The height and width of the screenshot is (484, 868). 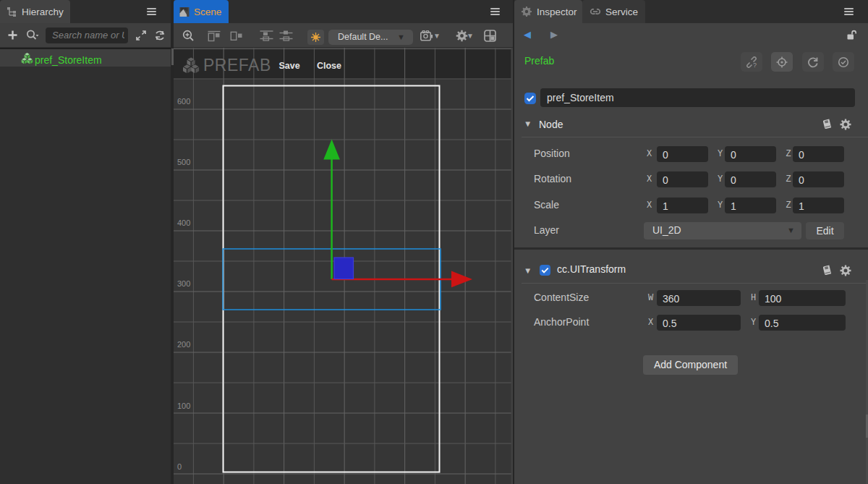 I want to click on svg-text: 0, so click(x=179, y=467).